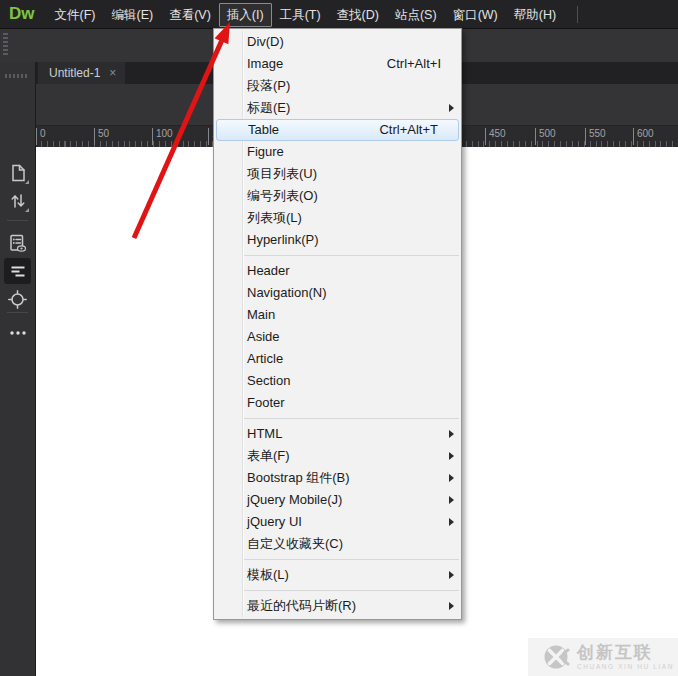 The height and width of the screenshot is (676, 678). Describe the element at coordinates (264, 336) in the screenshot. I see `menu-item-label: Aside` at that location.